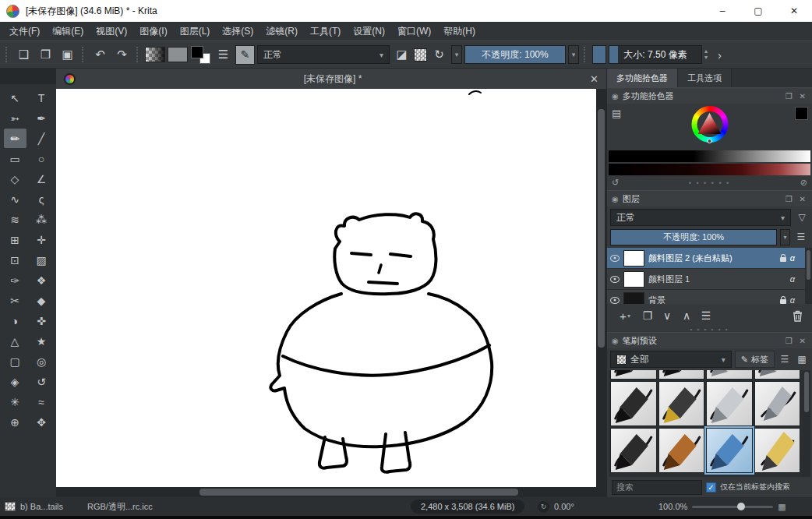 The image size is (812, 519). What do you see at coordinates (111, 31) in the screenshot?
I see `menu-view: 视图(V)` at bounding box center [111, 31].